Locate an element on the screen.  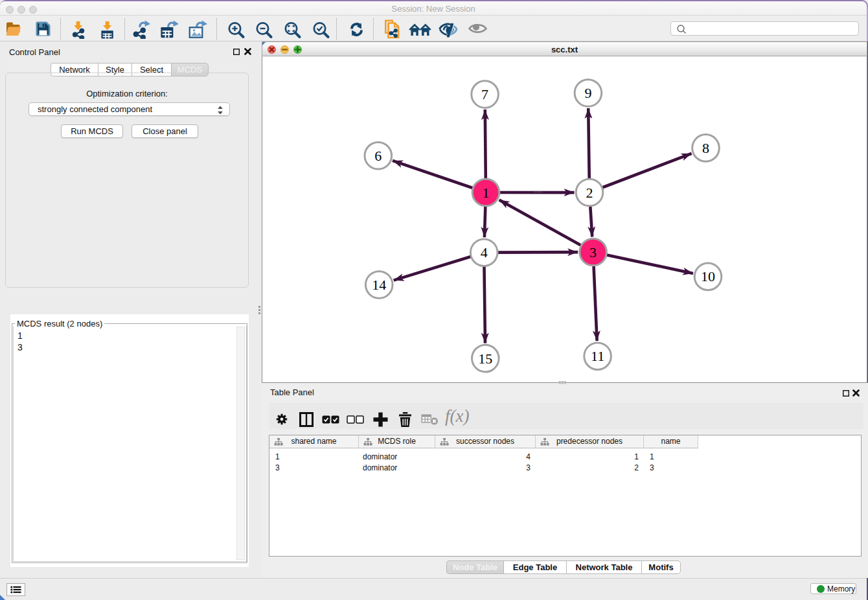
svg-text: 10 is located at coordinates (708, 276).